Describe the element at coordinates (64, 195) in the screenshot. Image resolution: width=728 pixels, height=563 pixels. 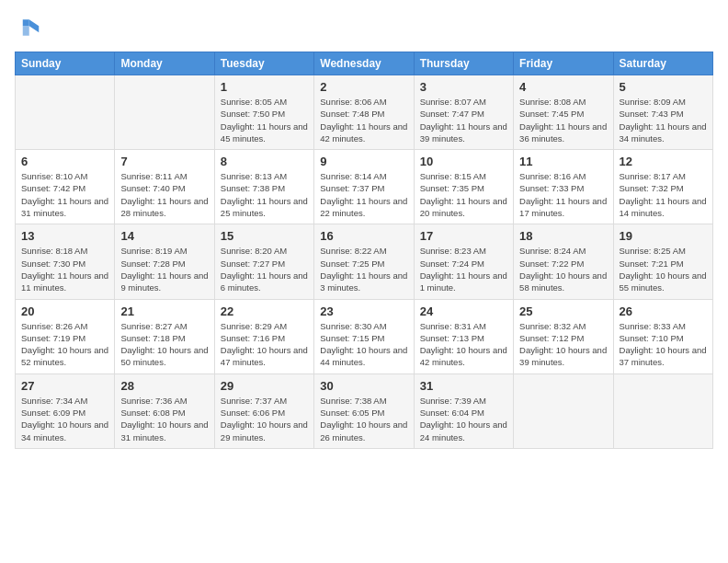
I see `day-info: Sunrise: 8:10 AM Sunset: 7:42 PM Dayligh…` at that location.